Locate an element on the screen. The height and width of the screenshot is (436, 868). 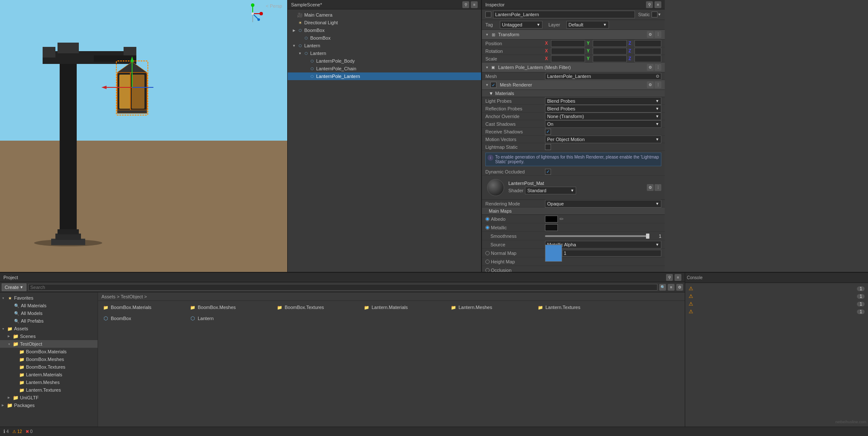
hierarchy-item-lantern-child: ▼ ⬡ Lantern is located at coordinates (384, 53).